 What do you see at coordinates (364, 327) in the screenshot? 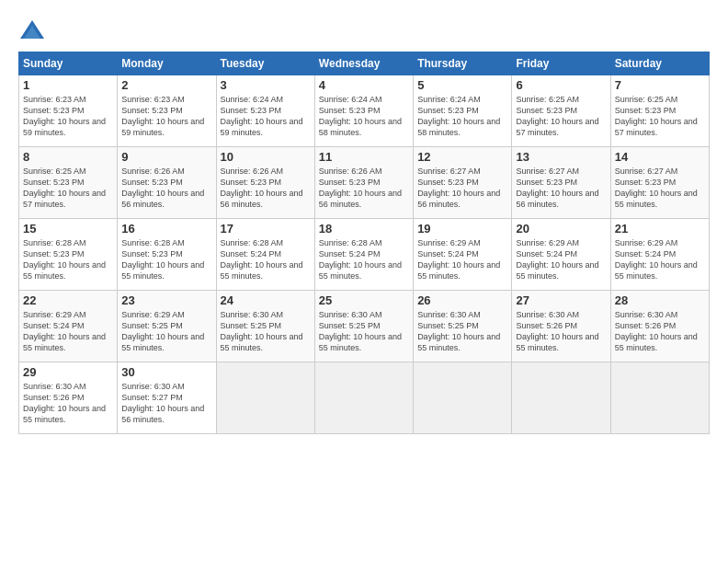
I see `week-row-4: 22 Sunrise: 6:29 AM Sunset: 5:24 PM Dayl…` at bounding box center [364, 327].